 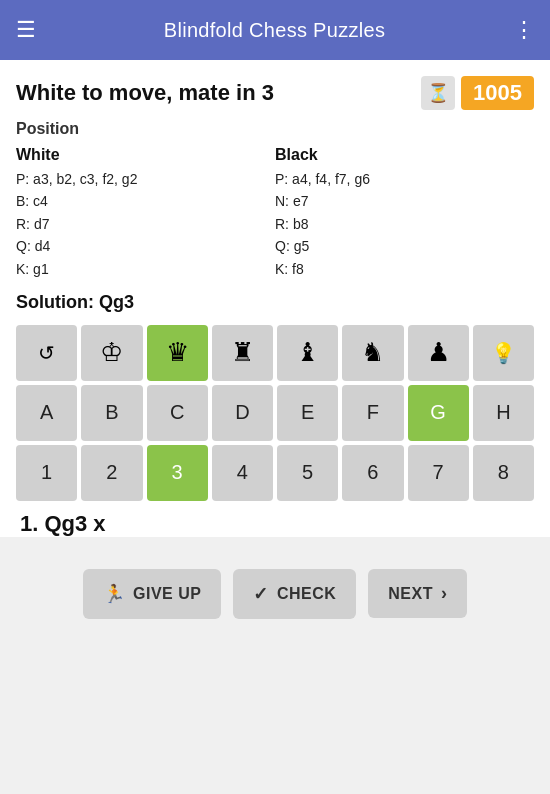 What do you see at coordinates (274, 30) in the screenshot?
I see `app-title: Blindfold Chess Puzzles` at bounding box center [274, 30].